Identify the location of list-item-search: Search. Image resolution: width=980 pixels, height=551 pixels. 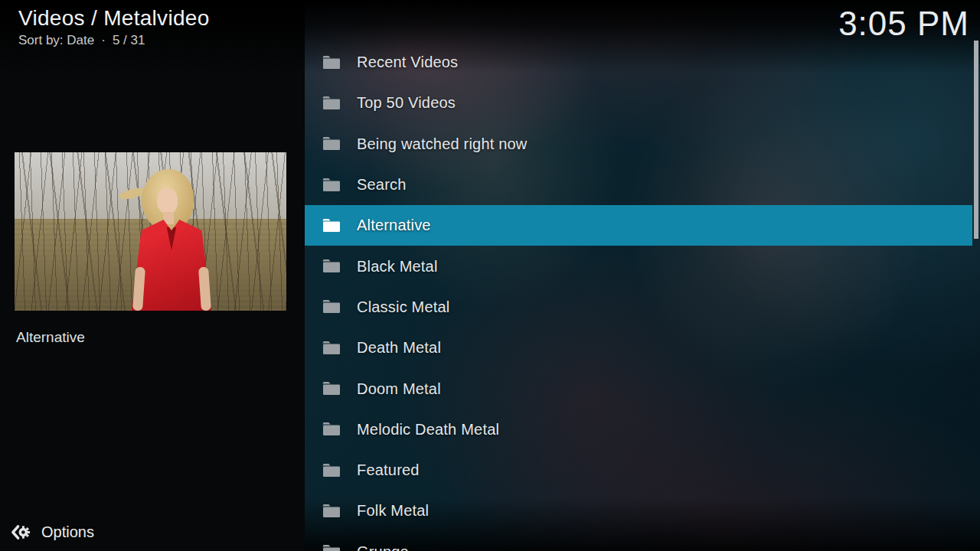
(639, 185).